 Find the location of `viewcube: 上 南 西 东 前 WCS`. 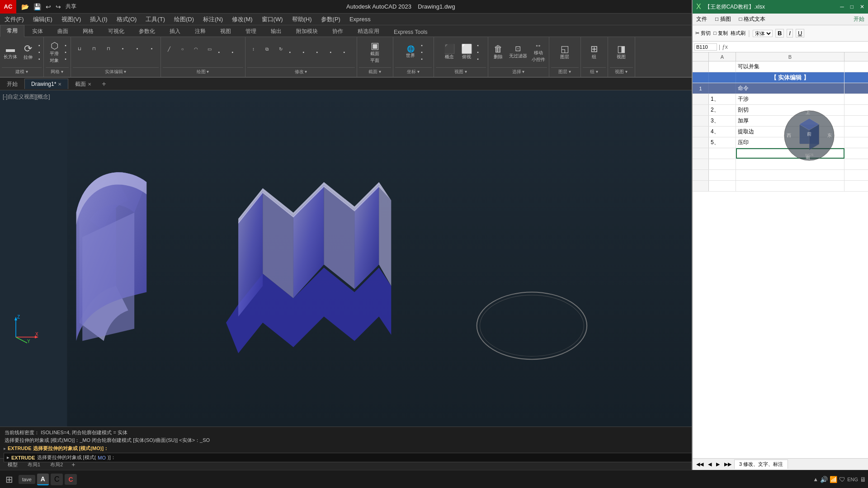

viewcube: 上 南 西 东 前 WCS is located at coordinates (809, 131).